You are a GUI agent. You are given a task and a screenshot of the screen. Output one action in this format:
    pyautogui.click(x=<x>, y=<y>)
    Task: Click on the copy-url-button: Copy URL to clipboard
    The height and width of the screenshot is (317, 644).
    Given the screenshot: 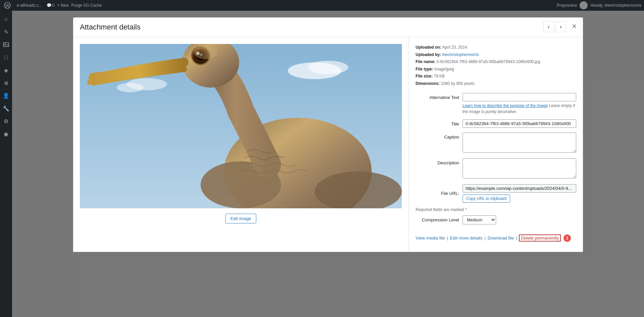 What is the action you would take?
    pyautogui.click(x=486, y=199)
    